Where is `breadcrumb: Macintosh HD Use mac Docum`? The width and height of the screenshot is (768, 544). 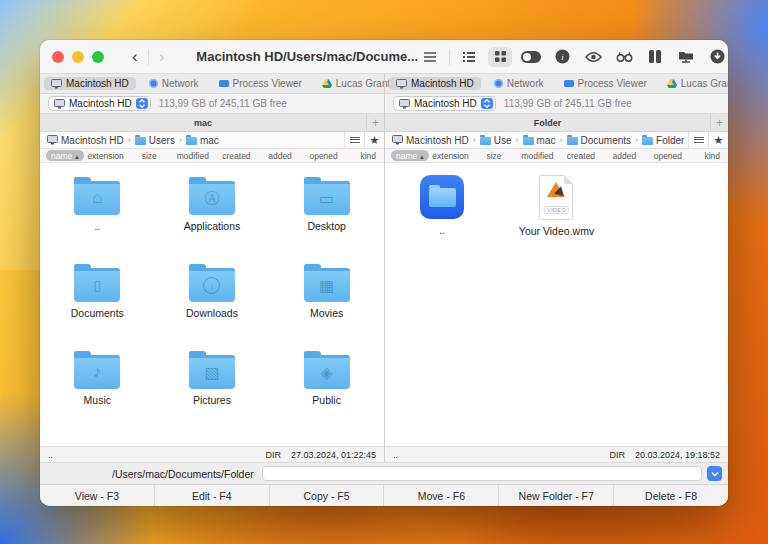 breadcrumb: Macintosh HD Use mac Docum is located at coordinates (556, 140).